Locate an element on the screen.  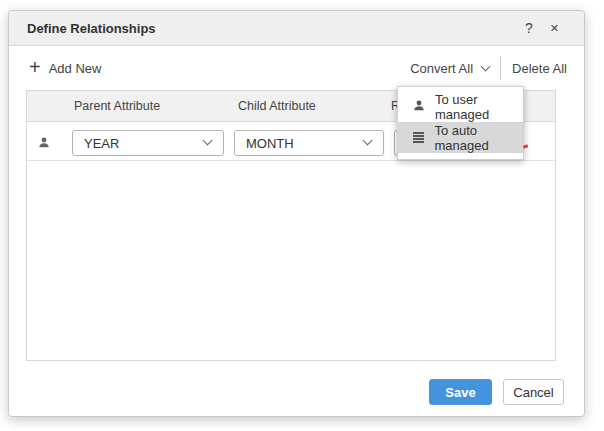
toolbar: + Add New Convert All Delete All is located at coordinates (296, 68).